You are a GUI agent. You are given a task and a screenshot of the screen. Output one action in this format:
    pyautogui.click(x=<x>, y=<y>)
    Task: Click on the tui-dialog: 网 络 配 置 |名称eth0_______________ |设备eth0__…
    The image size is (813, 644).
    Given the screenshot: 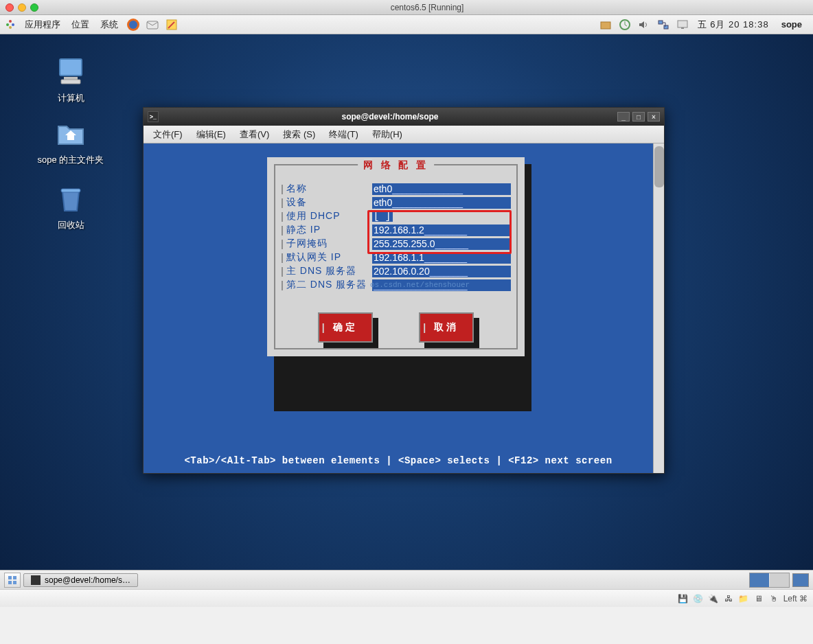 What is the action you would take?
    pyautogui.click(x=396, y=257)
    